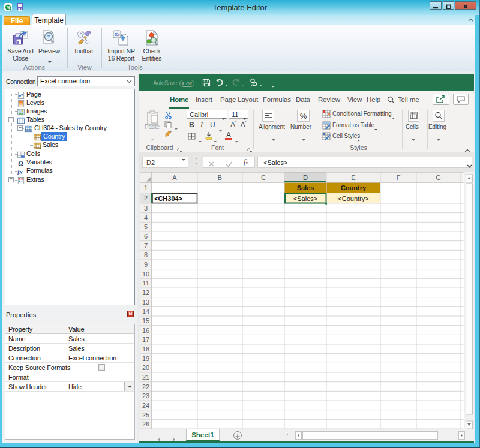  I want to click on svg-text: 17, so click(146, 339).